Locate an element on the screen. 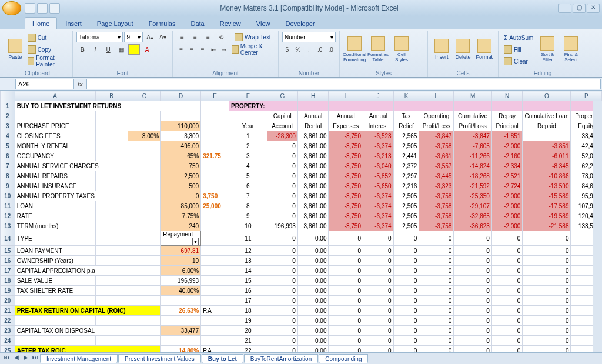 This screenshot has width=602, height=364. ribbon-tab-view: View is located at coordinates (263, 24).